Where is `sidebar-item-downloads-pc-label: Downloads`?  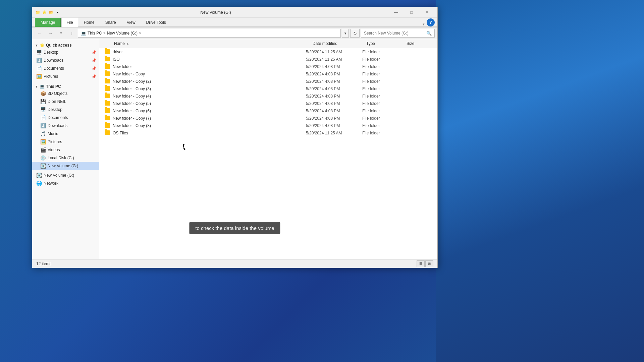 sidebar-item-downloads-pc-label: Downloads is located at coordinates (58, 126).